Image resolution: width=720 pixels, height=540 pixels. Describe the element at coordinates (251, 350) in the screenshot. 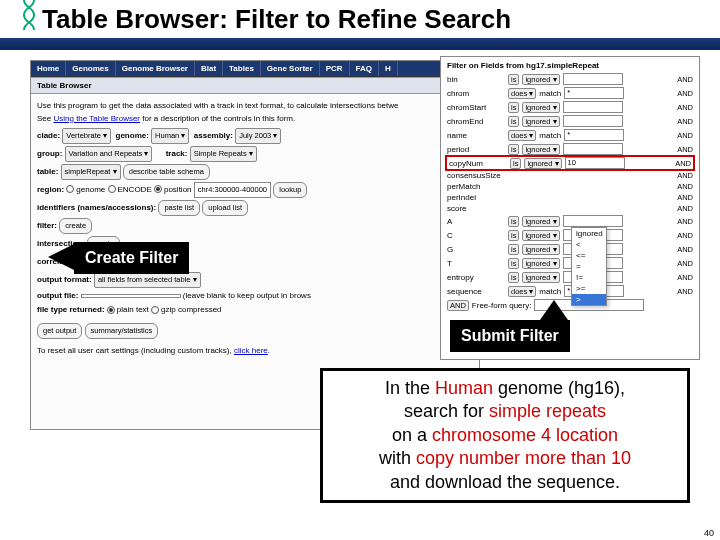

I see `click-here-link: click here` at that location.